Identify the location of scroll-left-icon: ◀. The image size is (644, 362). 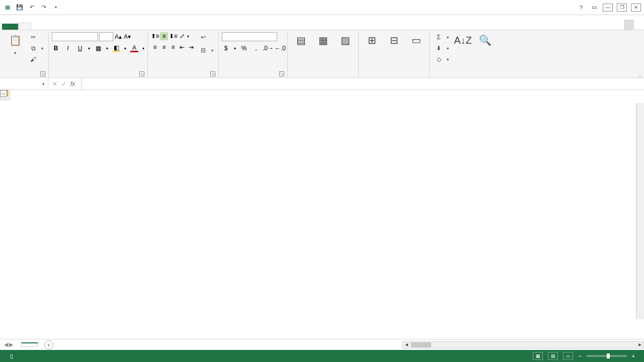
(407, 345).